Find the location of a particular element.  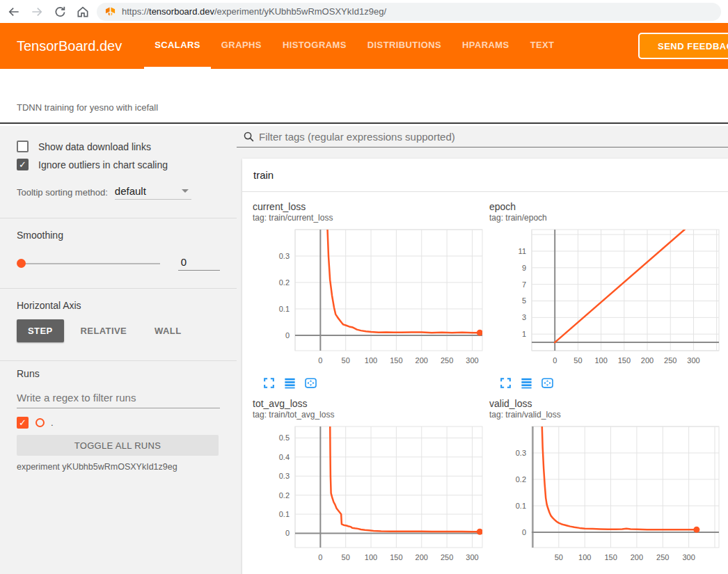

line-chart: 0501001502002503001357911 is located at coordinates (604, 301).